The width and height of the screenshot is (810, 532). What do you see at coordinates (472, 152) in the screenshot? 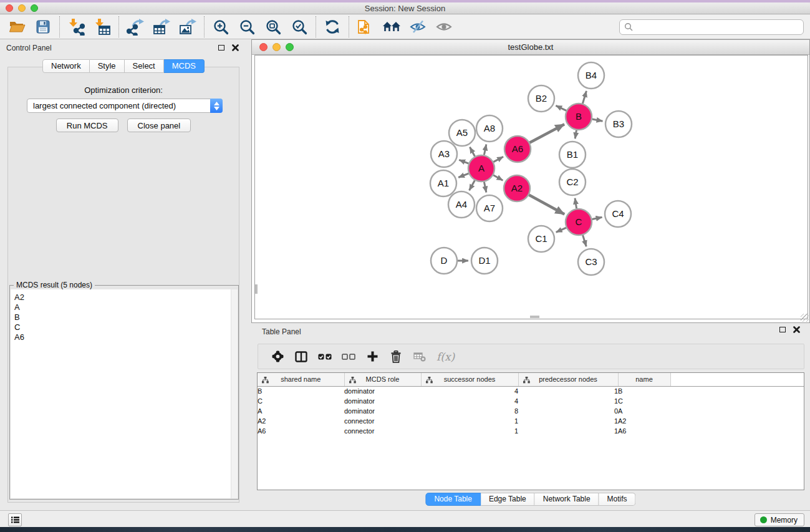
I see `graph-edge-A-A5` at bounding box center [472, 152].